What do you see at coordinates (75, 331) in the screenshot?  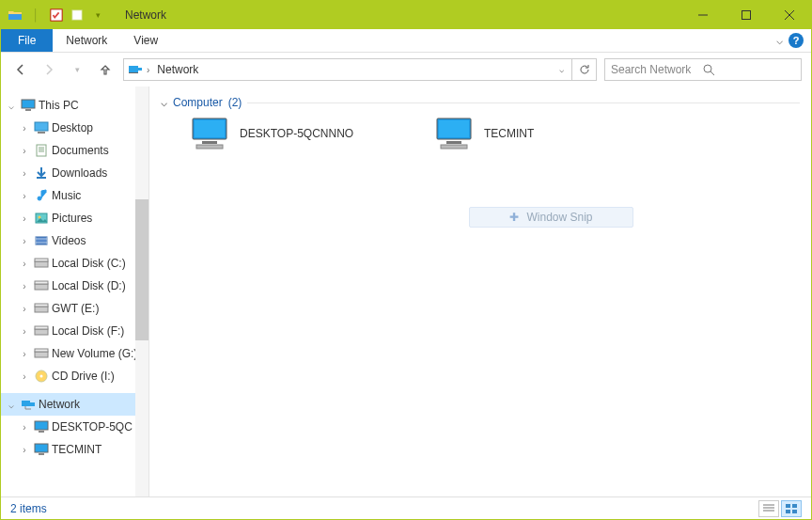 I see `tree-local-disk-f: ›Local Disk (F:)` at bounding box center [75, 331].